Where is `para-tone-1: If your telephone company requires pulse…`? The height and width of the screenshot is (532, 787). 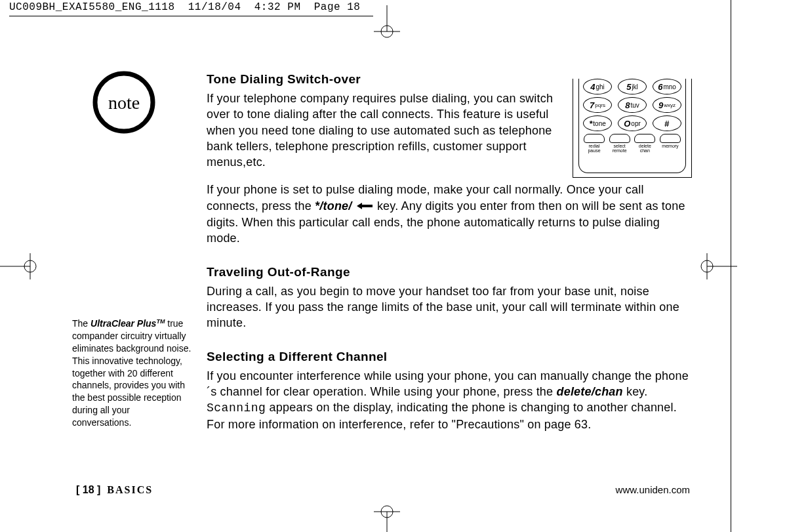
para-tone-1: If your telephone company requires pulse… is located at coordinates (382, 130).